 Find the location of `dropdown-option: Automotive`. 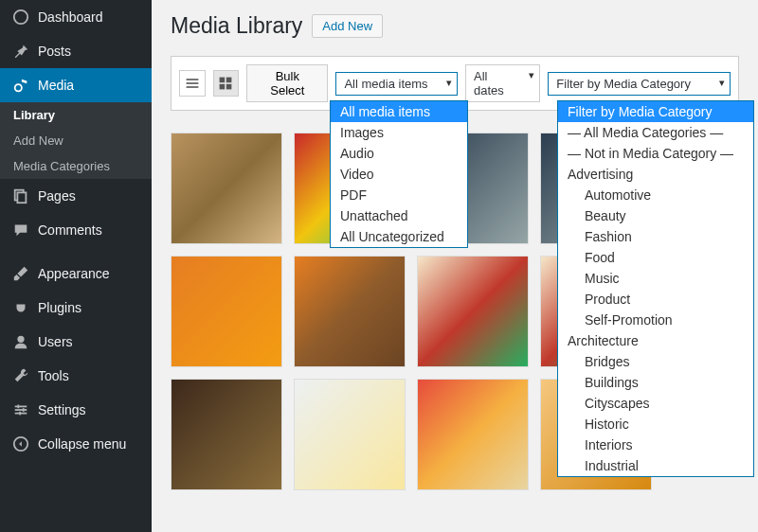

dropdown-option: Automotive is located at coordinates (656, 195).